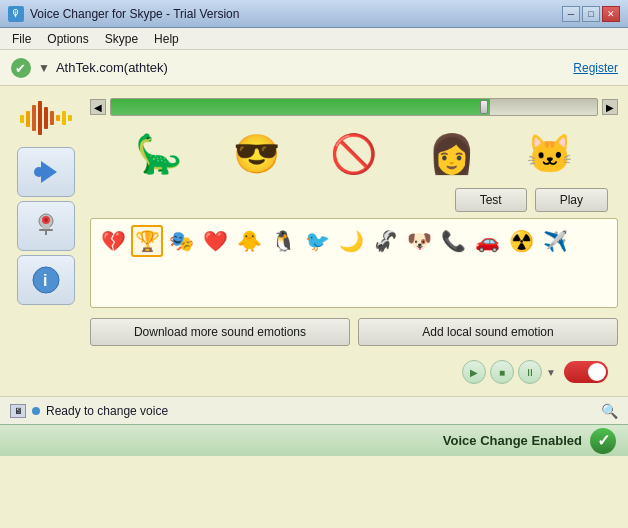 The width and height of the screenshot is (628, 528). I want to click on app-icon: 🎙, so click(16, 14).